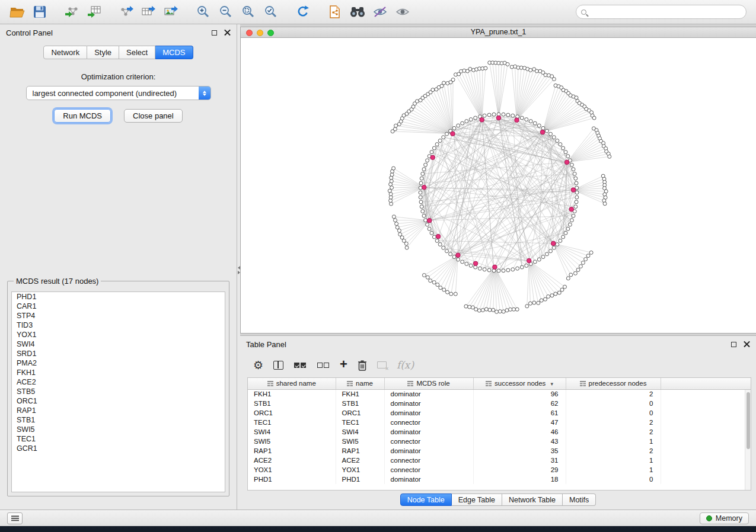  Describe the element at coordinates (292, 384) in the screenshot. I see `column-header-shared-name: shared name` at that location.